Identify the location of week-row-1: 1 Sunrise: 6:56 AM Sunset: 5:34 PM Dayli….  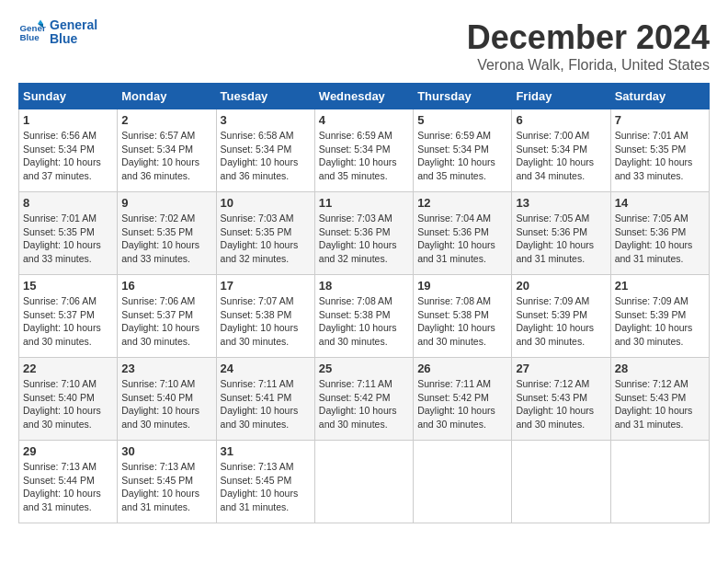
(364, 151).